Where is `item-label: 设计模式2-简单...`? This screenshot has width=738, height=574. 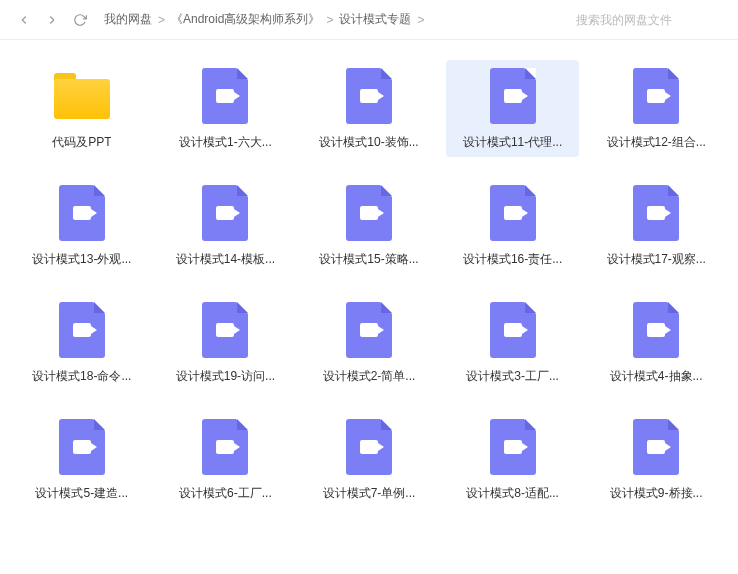
item-label: 设计模式2-简单... is located at coordinates (370, 376).